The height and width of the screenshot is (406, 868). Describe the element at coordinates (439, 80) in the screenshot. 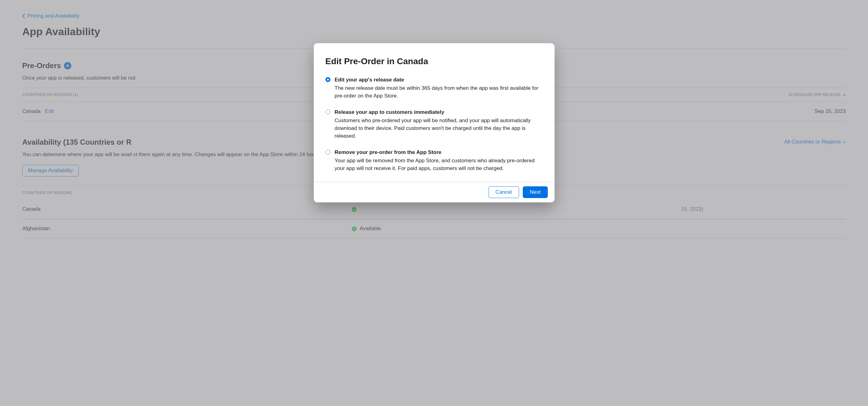

I see `radio-label: Edit your app's release date` at that location.